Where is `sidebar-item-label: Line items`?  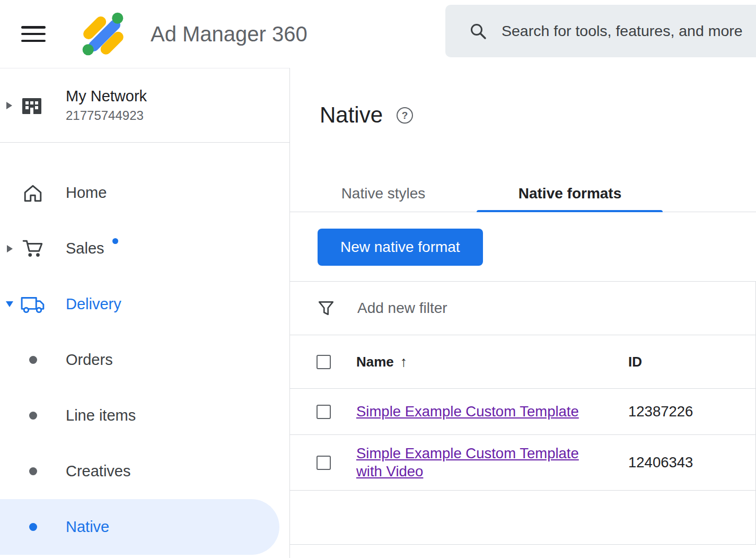
sidebar-item-label: Line items is located at coordinates (101, 416).